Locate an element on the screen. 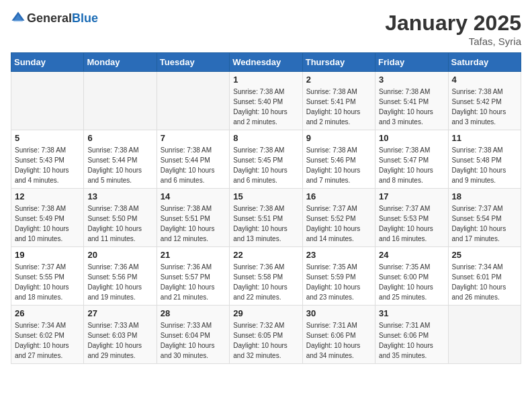 This screenshot has width=532, height=411. day-number: 16 is located at coordinates (339, 196).